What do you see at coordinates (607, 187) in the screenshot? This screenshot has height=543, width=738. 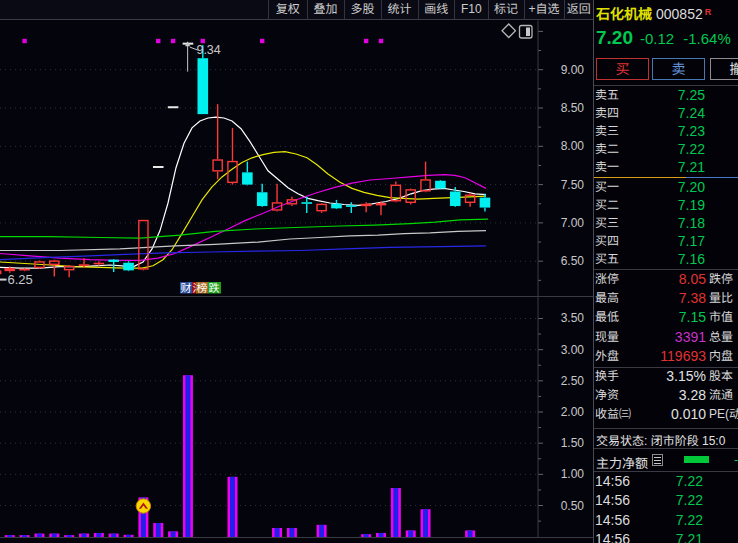 I see `bid-label: 买一` at bounding box center [607, 187].